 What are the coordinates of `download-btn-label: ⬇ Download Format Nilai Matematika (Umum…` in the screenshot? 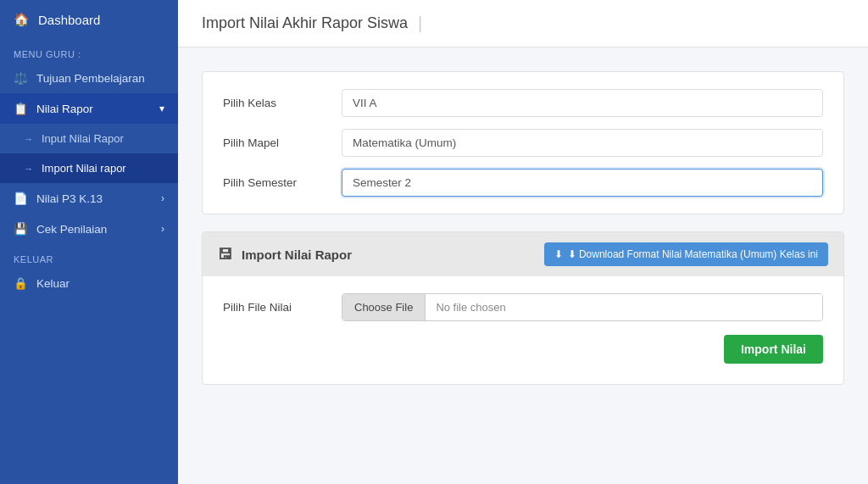 It's located at (693, 254).